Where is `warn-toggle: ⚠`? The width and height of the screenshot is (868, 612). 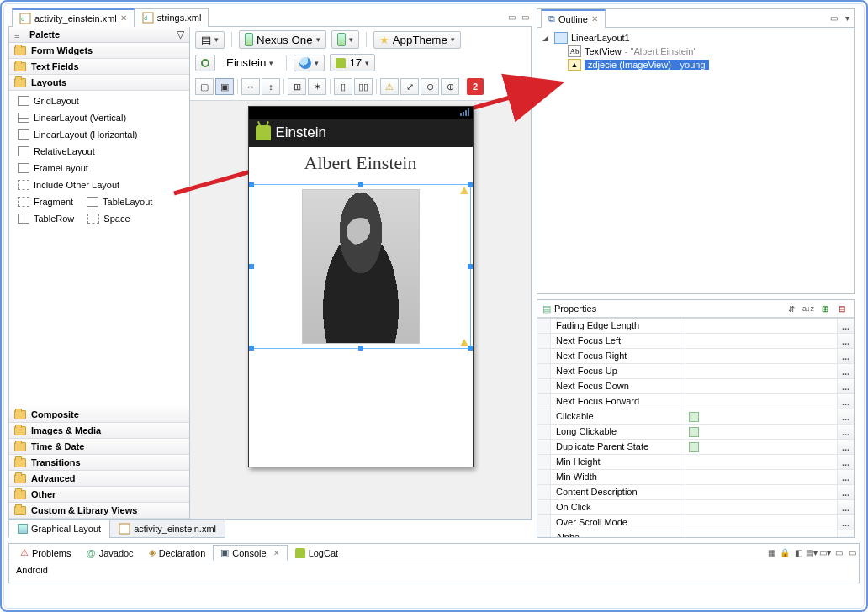 warn-toggle: ⚠ is located at coordinates (389, 87).